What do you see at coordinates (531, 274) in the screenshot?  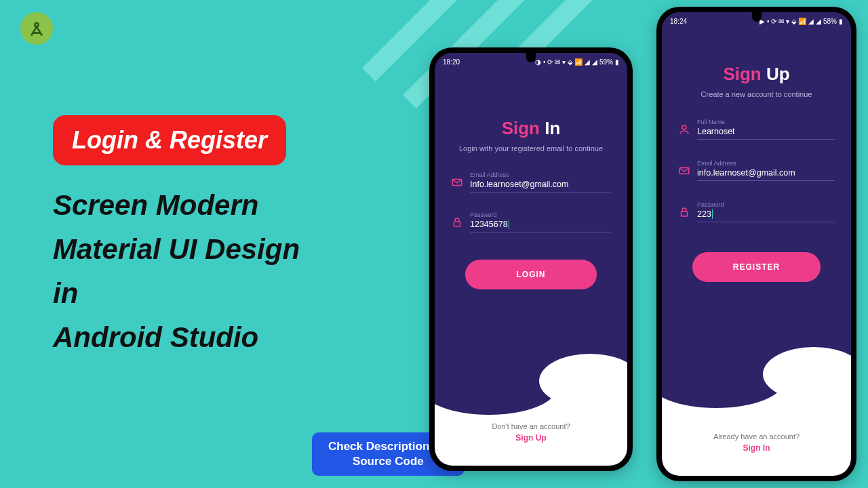 I see `login-button: LOGIN` at bounding box center [531, 274].